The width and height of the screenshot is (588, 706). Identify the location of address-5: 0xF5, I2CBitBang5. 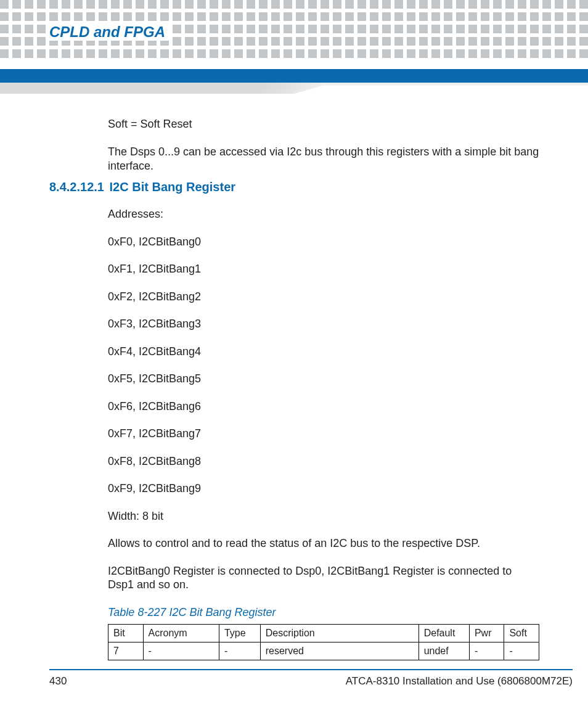
(324, 379).